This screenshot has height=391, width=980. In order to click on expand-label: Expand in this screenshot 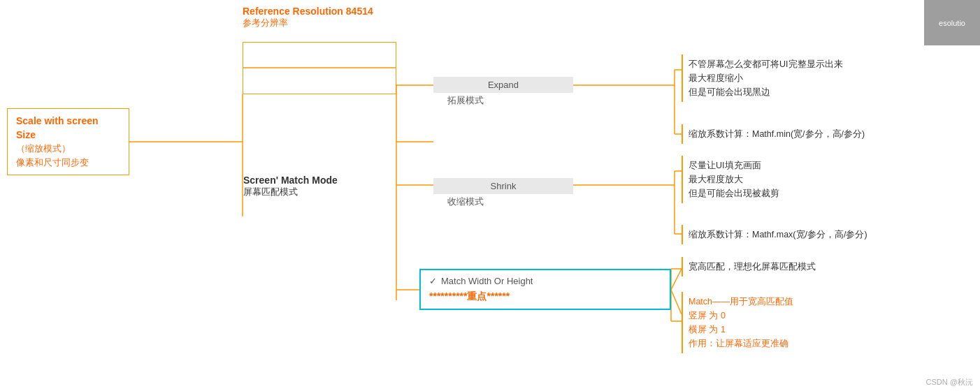, I will do `click(503, 85)`.